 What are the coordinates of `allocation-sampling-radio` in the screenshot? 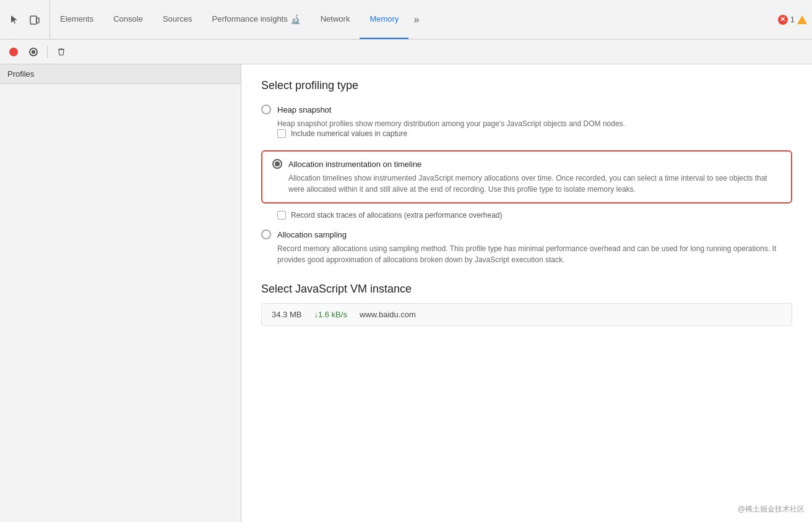 It's located at (266, 234).